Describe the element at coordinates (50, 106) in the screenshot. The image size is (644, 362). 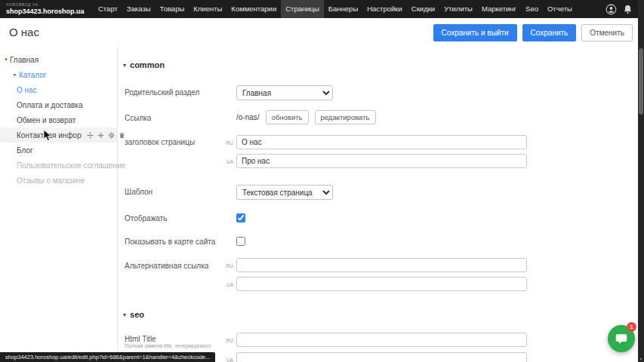
I see `sidebar-item-label: Оплата и доставка` at that location.